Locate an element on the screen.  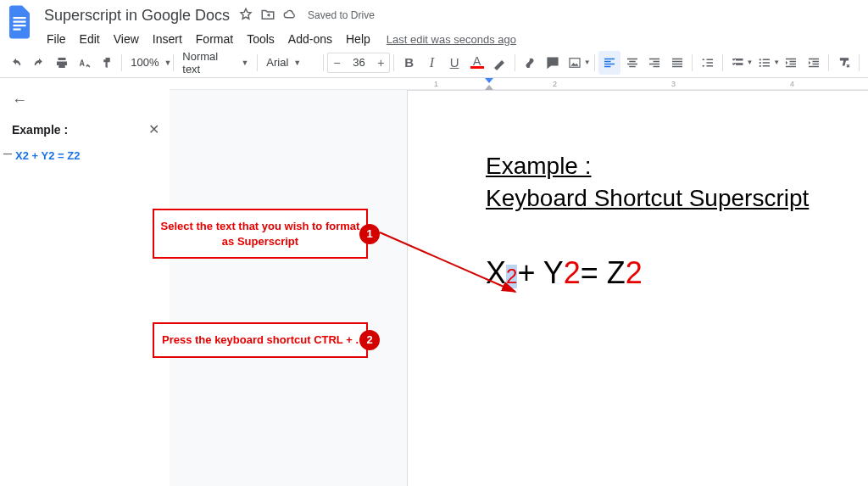
clear-formatting-button is located at coordinates (844, 63).